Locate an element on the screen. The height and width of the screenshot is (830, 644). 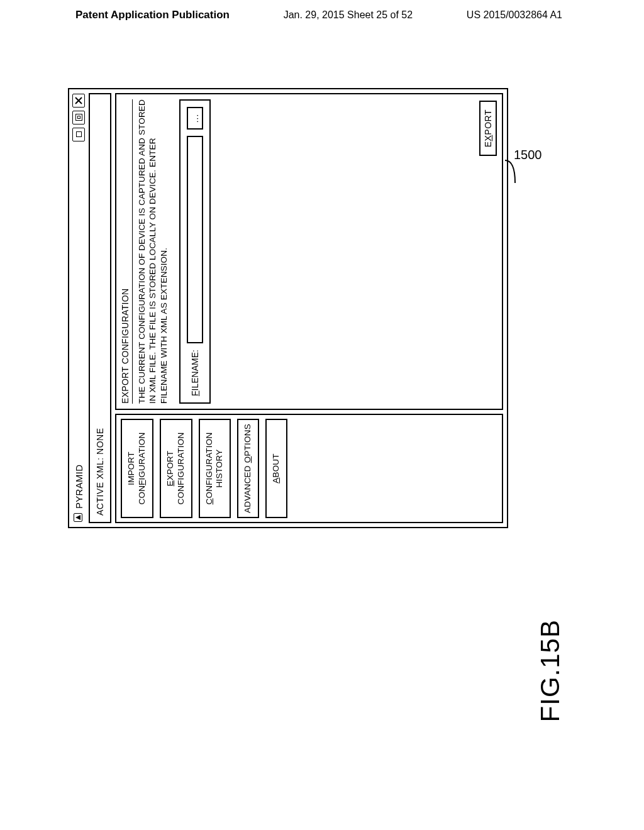
close-icon is located at coordinates (79, 101).